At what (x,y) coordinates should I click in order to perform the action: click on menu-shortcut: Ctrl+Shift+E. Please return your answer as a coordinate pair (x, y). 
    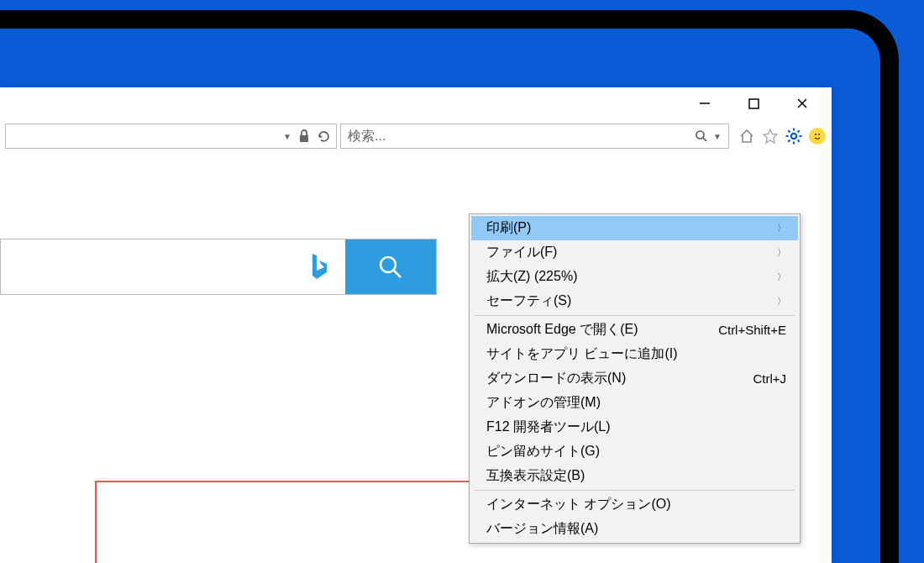
    Looking at the image, I should click on (753, 329).